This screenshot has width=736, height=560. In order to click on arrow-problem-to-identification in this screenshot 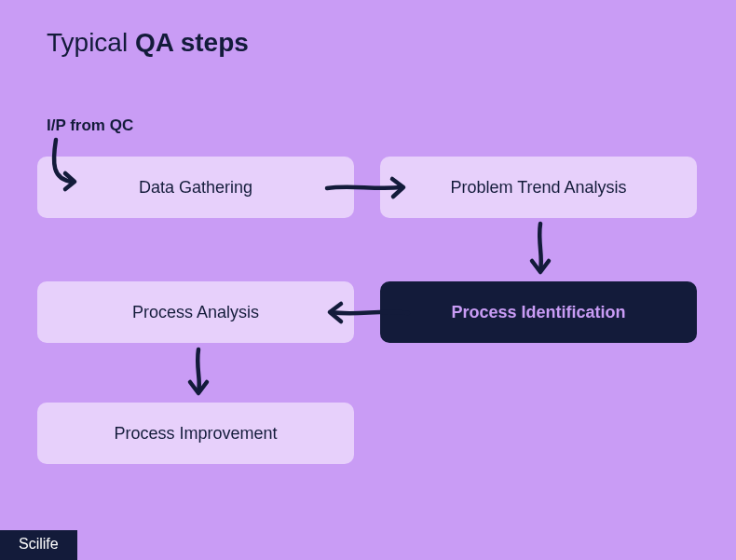, I will do `click(540, 252)`.